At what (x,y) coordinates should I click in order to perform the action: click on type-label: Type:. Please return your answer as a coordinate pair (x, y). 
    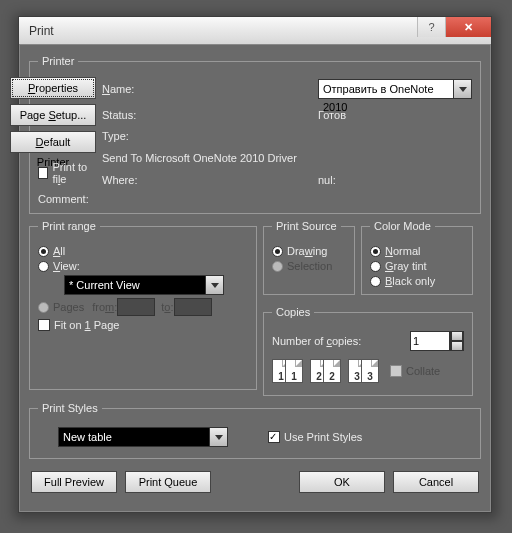
    Looking at the image, I should click on (207, 136).